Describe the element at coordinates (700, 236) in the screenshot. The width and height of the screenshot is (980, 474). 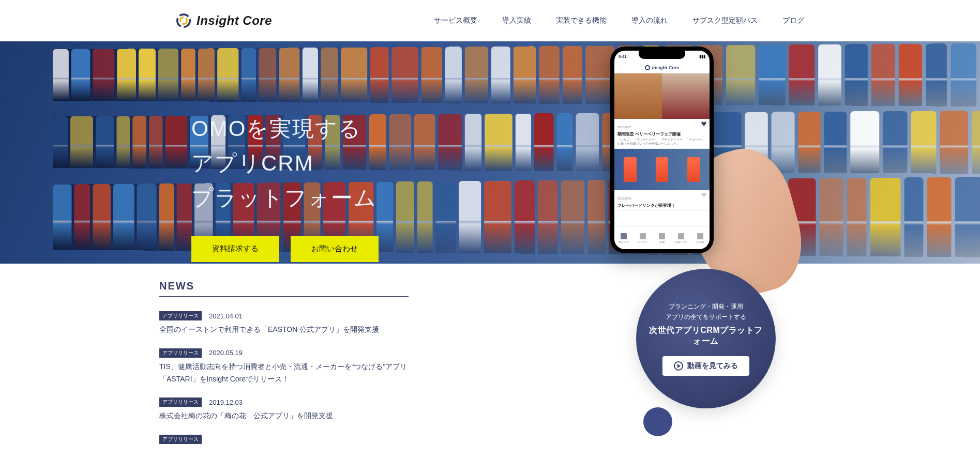
I see `other-icon` at that location.